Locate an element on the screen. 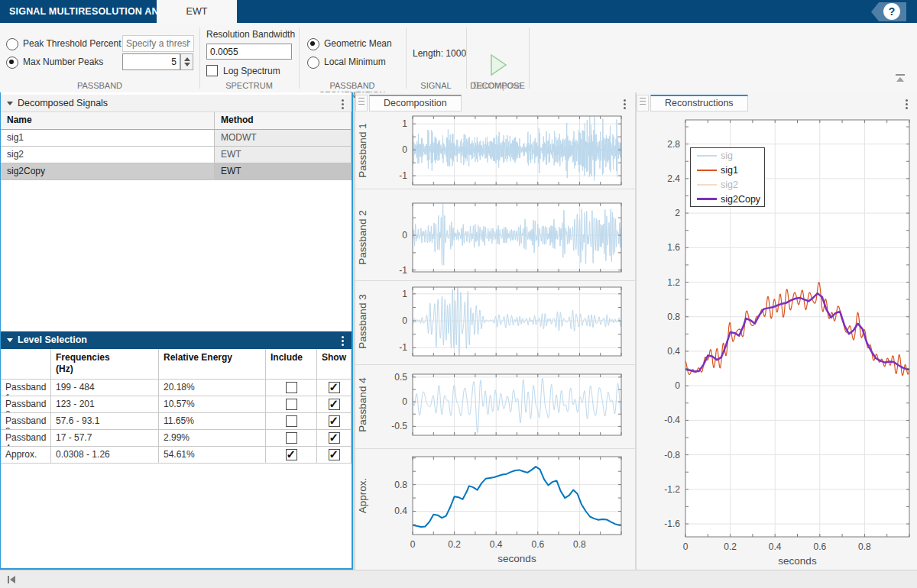  include-cell is located at coordinates (292, 422).